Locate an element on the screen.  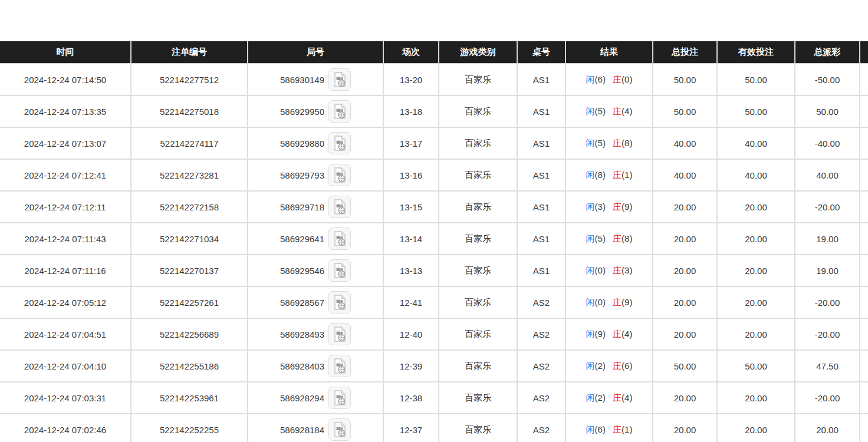
round-number: 586929718 is located at coordinates (302, 207).